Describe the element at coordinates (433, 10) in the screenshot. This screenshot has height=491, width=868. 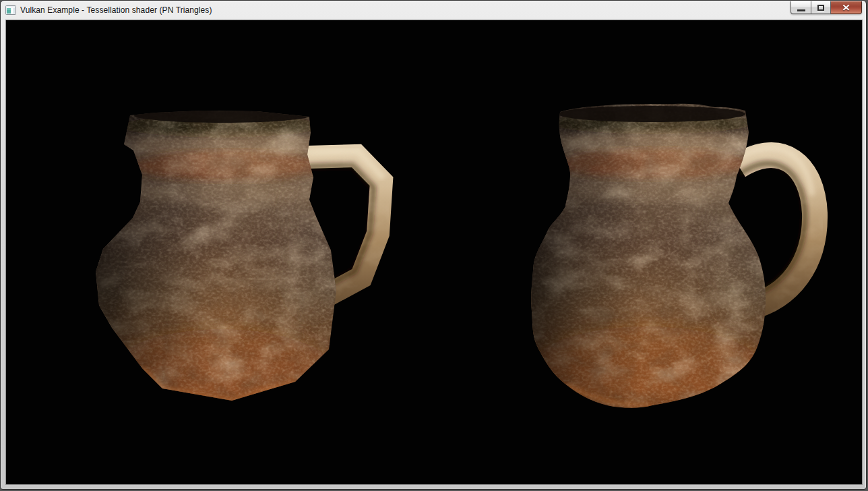
I see `titlebar: Vulkan Example - Tessellation shader (PN…` at that location.